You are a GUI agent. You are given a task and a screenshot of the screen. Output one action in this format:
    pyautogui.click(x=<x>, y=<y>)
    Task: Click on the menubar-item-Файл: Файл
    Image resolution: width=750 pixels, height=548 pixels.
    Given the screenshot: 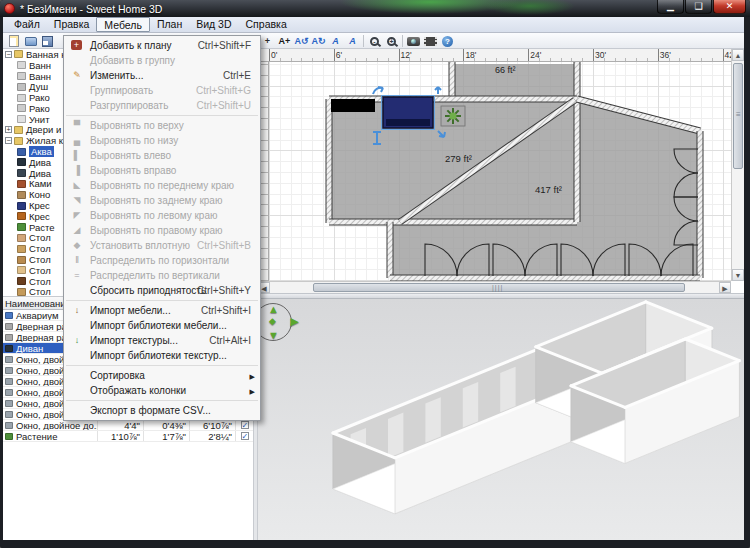 What is the action you would take?
    pyautogui.click(x=27, y=24)
    